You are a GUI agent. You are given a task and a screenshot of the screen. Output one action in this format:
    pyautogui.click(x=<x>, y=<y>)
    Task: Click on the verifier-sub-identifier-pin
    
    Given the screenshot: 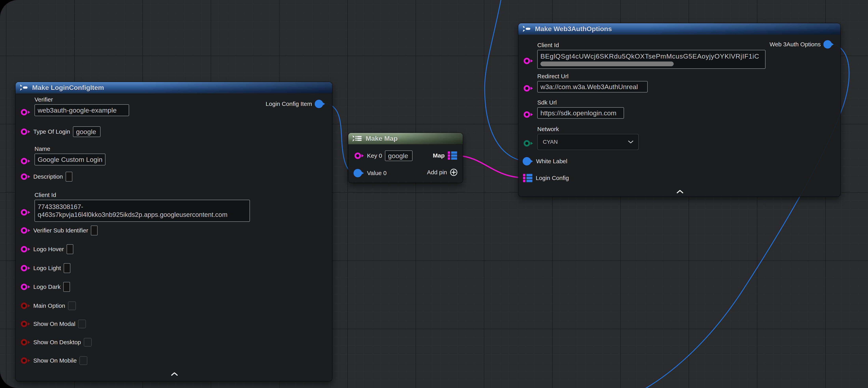 What is the action you would take?
    pyautogui.click(x=25, y=231)
    